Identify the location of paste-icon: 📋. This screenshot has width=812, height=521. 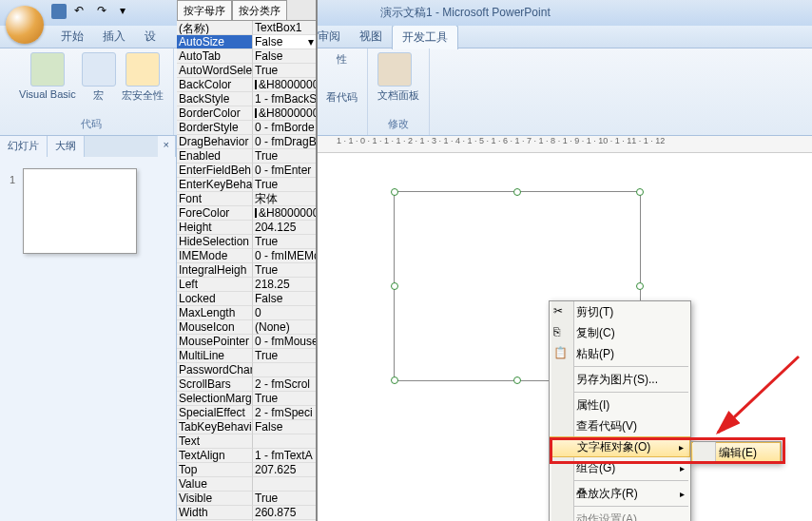
(561, 354).